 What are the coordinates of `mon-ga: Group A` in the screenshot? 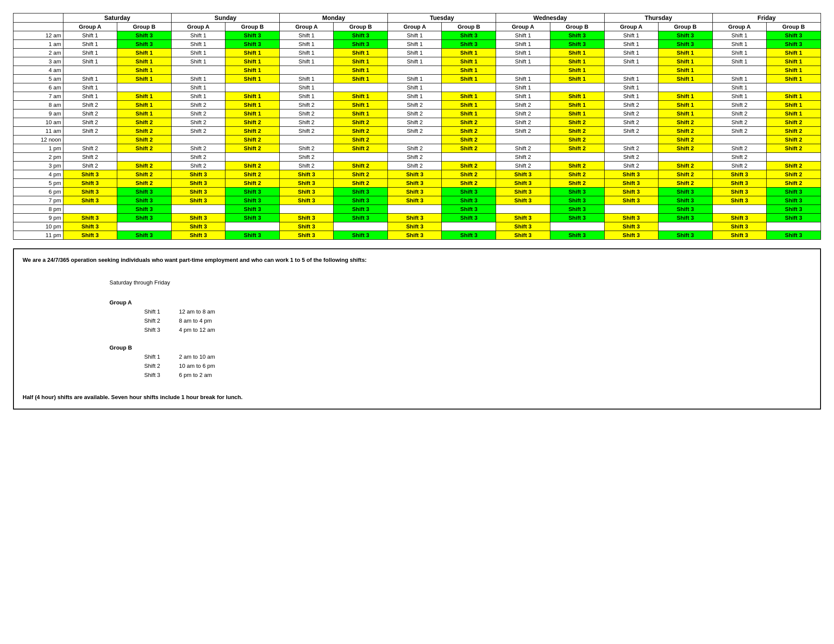 It's located at (307, 27).